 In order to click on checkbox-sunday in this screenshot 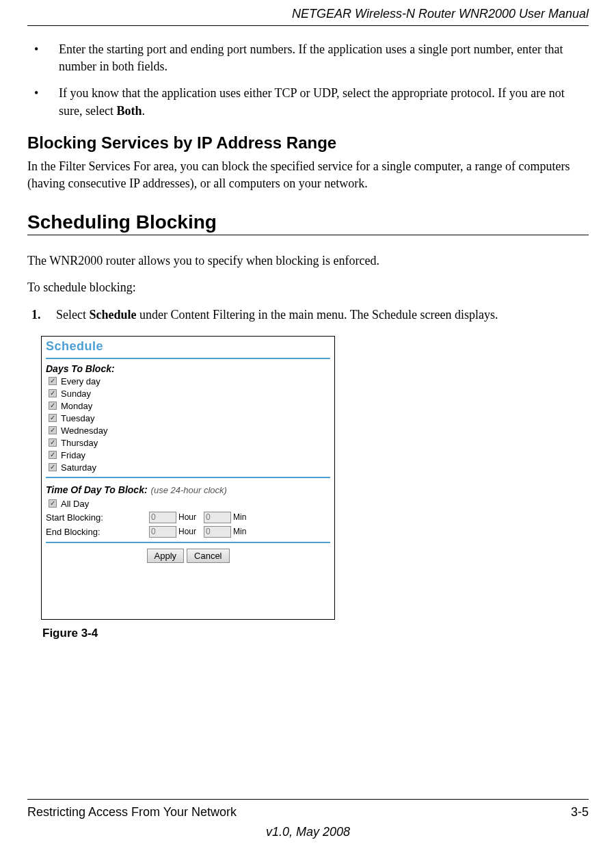, I will do `click(53, 393)`.